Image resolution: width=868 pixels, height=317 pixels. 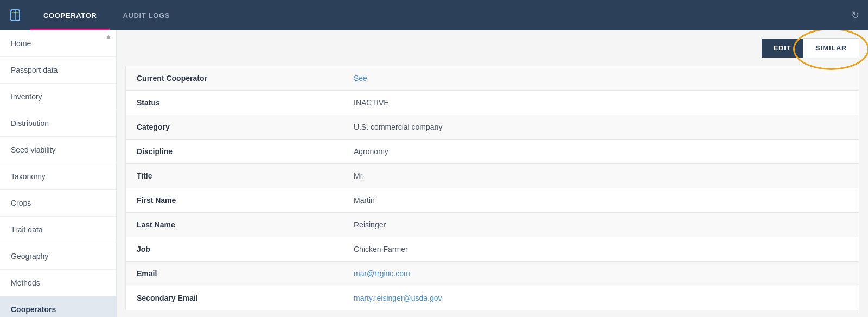 What do you see at coordinates (234, 103) in the screenshot?
I see `field-label-status: Status` at bounding box center [234, 103].